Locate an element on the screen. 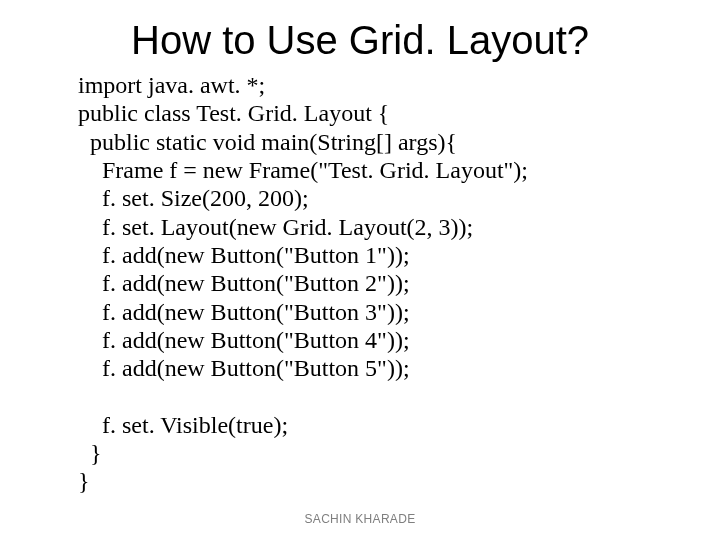 This screenshot has height=540, width=720. code-line: import java. awt. *; is located at coordinates (172, 85).